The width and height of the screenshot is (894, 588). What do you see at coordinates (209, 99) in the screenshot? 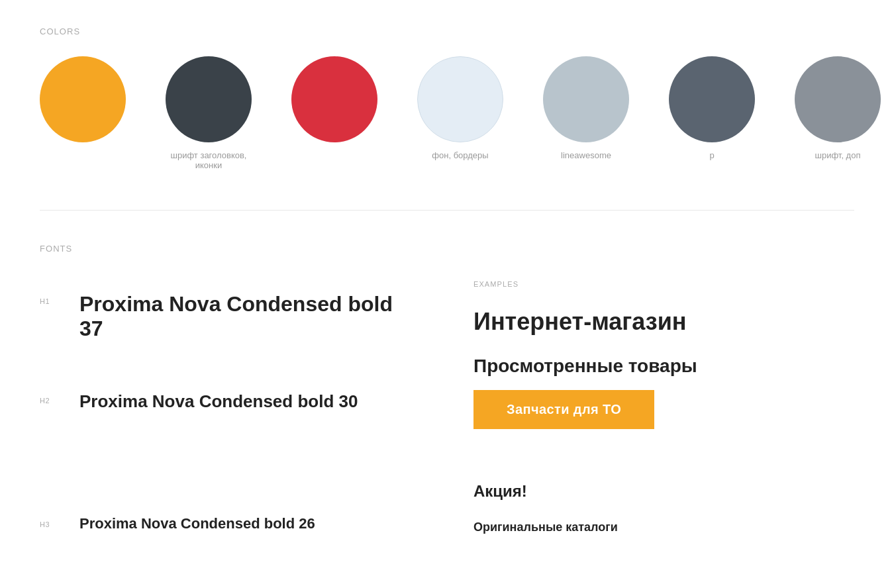
I see `color-circle-dark-gray` at bounding box center [209, 99].